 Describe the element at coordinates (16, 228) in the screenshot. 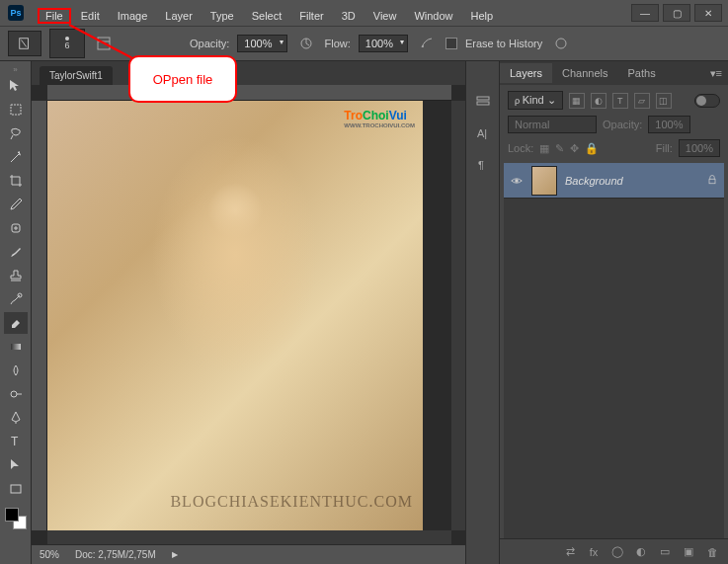

I see `heal-tool` at that location.